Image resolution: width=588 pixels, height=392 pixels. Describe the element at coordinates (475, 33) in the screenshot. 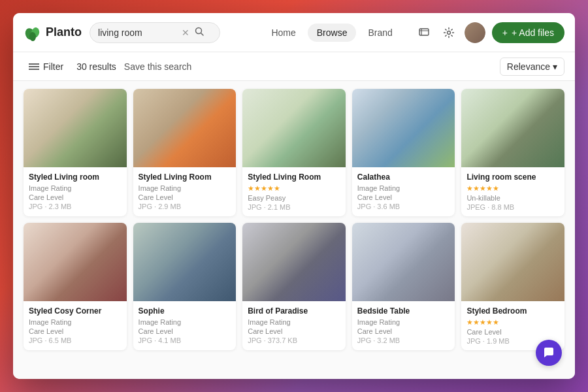

I see `avatar` at that location.